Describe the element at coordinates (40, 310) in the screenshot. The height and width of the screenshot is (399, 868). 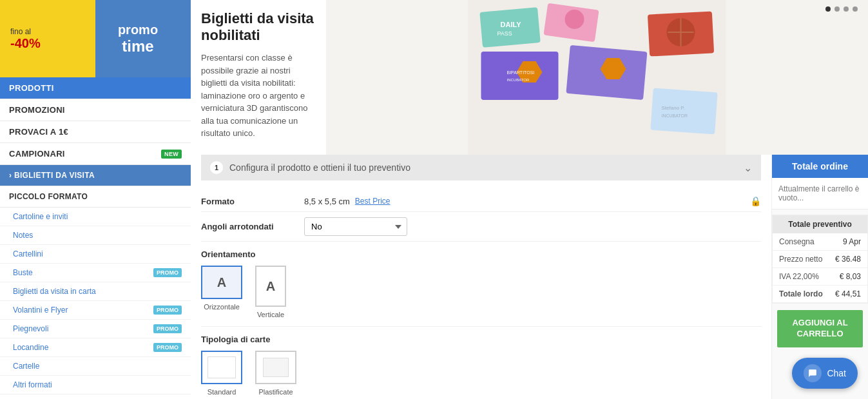
I see `sub-item-label: Volantini e Flyer` at that location.